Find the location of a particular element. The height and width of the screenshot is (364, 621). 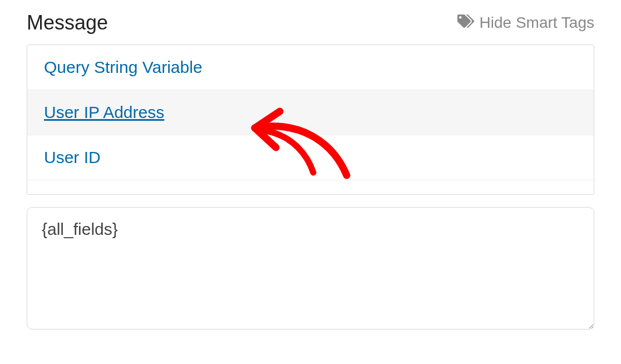

smart-tag-item: User IP Address is located at coordinates (310, 112).